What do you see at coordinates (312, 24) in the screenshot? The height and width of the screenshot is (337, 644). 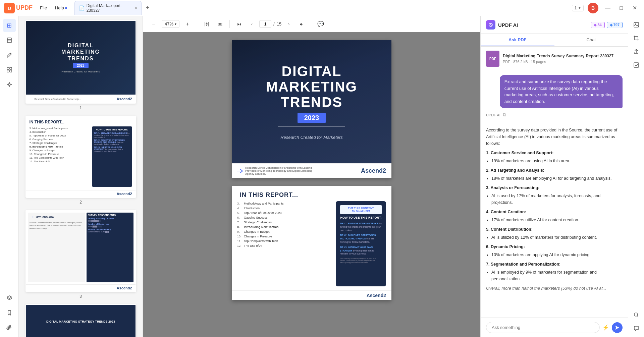 I see `viewer-toolbar: − 47% ▾ + ⏮ ‹ / 15 › ⏭` at bounding box center [312, 24].